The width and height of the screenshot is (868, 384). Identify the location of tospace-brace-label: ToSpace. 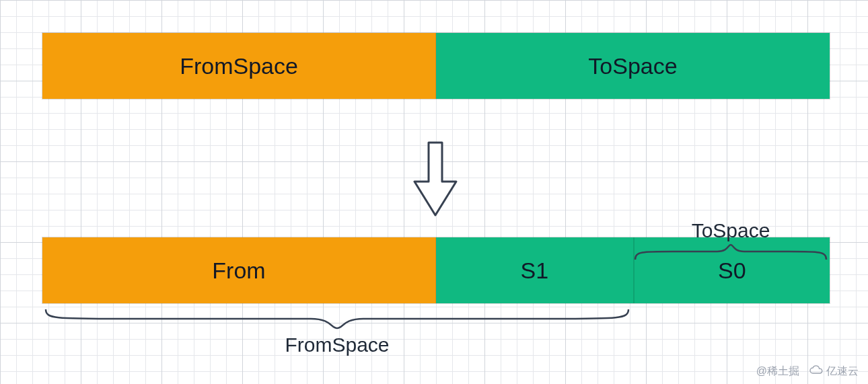
(731, 231).